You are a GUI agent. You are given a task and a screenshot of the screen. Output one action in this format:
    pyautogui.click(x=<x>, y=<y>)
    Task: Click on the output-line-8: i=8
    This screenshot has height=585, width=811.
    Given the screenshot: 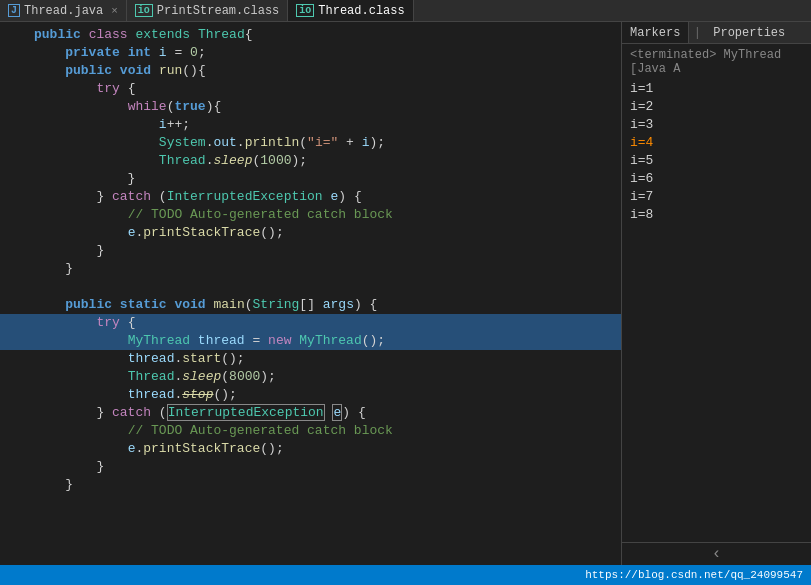 What is the action you would take?
    pyautogui.click(x=716, y=215)
    